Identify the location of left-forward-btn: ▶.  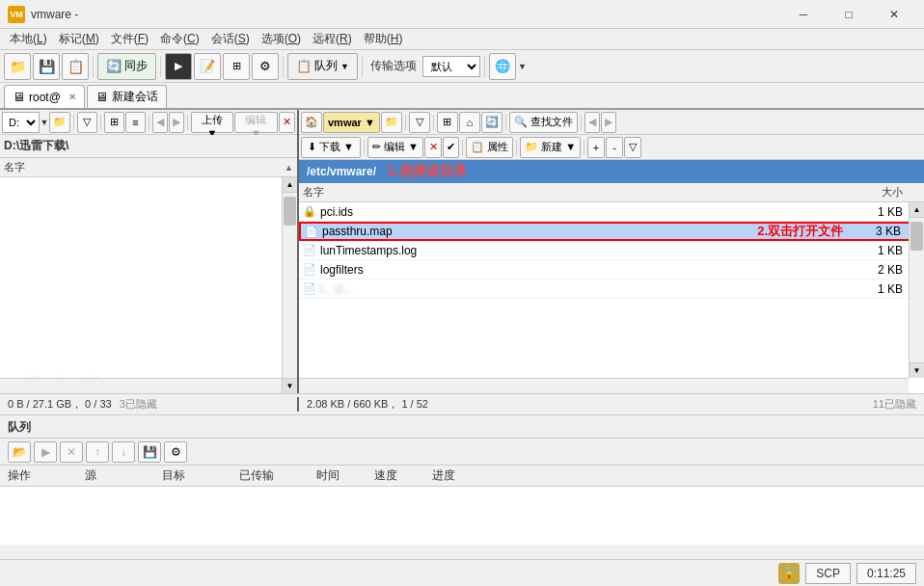
(177, 122).